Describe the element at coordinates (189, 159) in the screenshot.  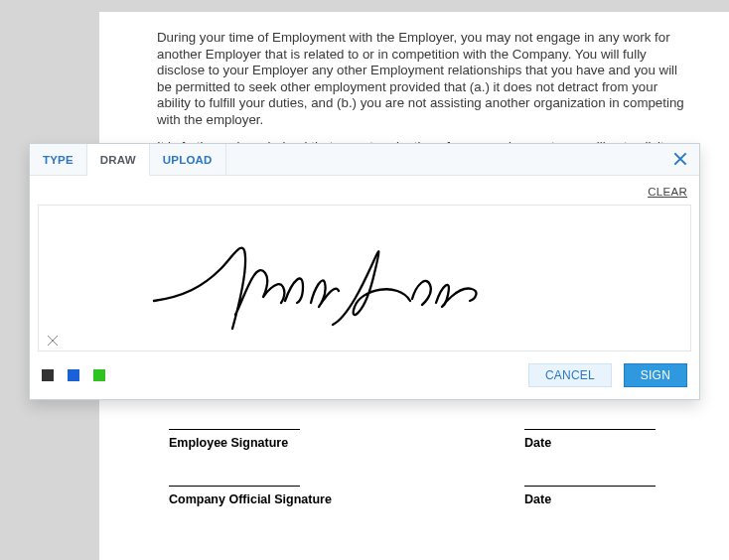
I see `tab-upload: UPLOAD` at that location.